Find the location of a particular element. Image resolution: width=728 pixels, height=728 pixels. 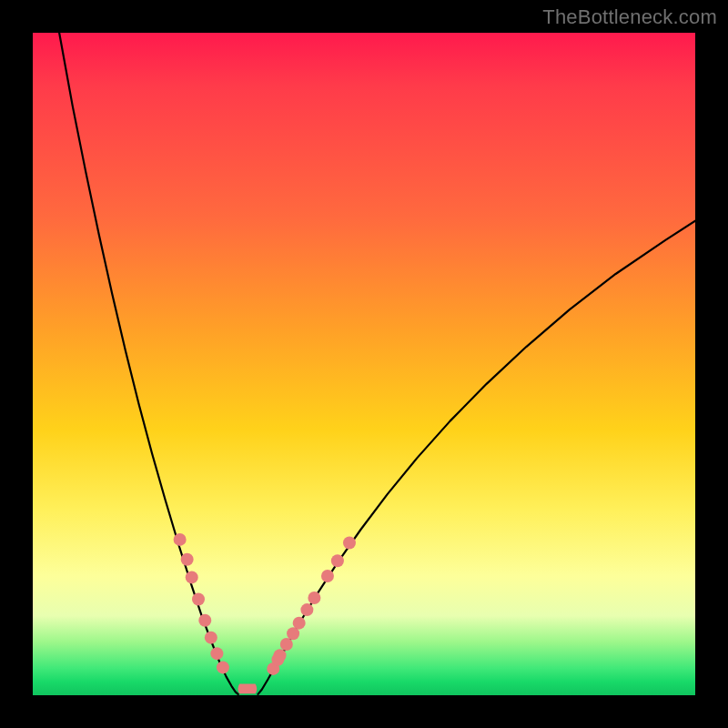

bottom-arc is located at coordinates (248, 690).